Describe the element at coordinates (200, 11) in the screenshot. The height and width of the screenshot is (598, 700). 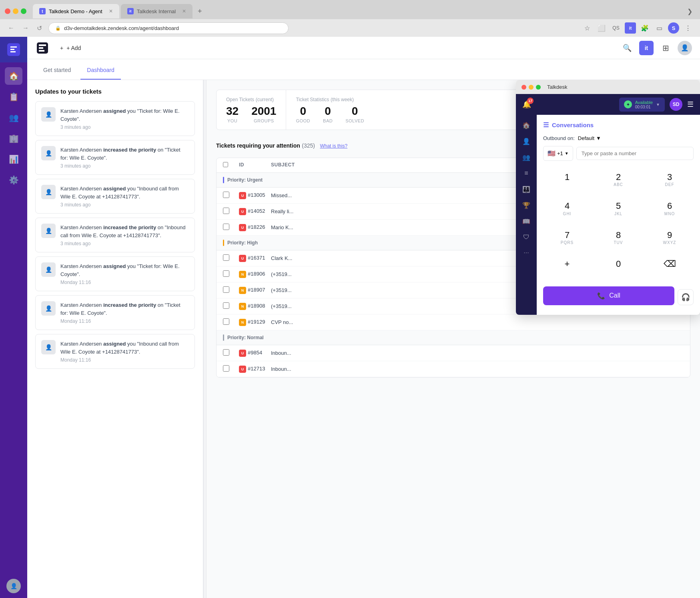
I see `new-tab-button: +` at that location.